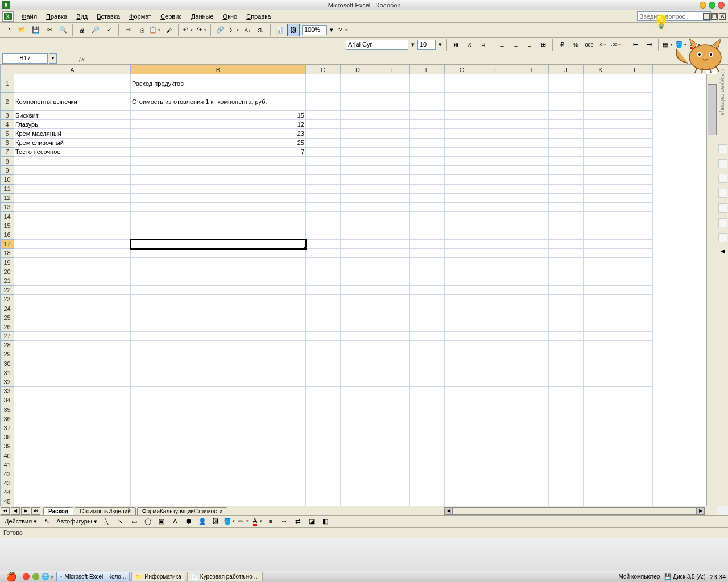  Describe the element at coordinates (601, 493) in the screenshot. I see `cell-K44` at that location.